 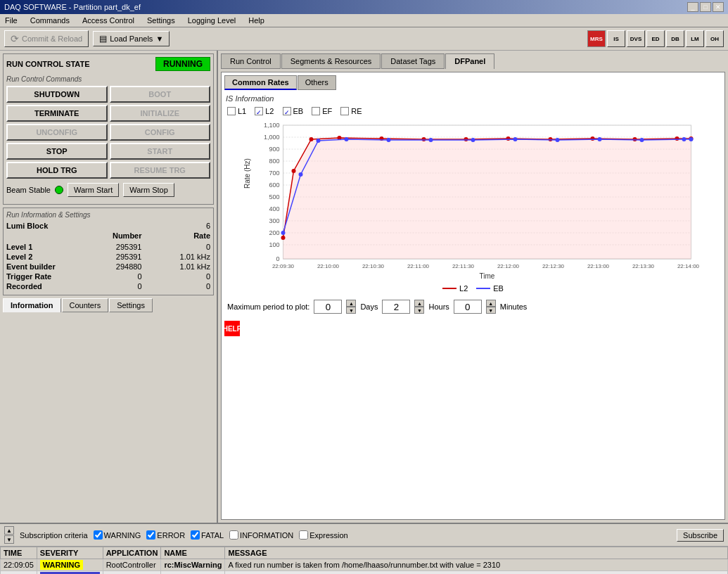 I want to click on load-panels-label: Load Panels, so click(x=131, y=39).